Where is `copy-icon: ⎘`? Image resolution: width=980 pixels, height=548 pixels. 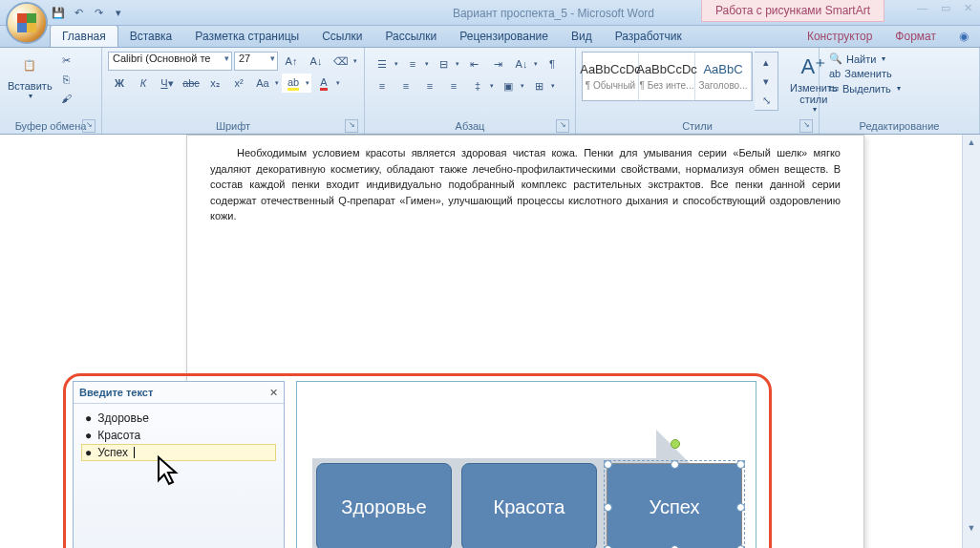
copy-icon: ⎘ is located at coordinates (67, 79).